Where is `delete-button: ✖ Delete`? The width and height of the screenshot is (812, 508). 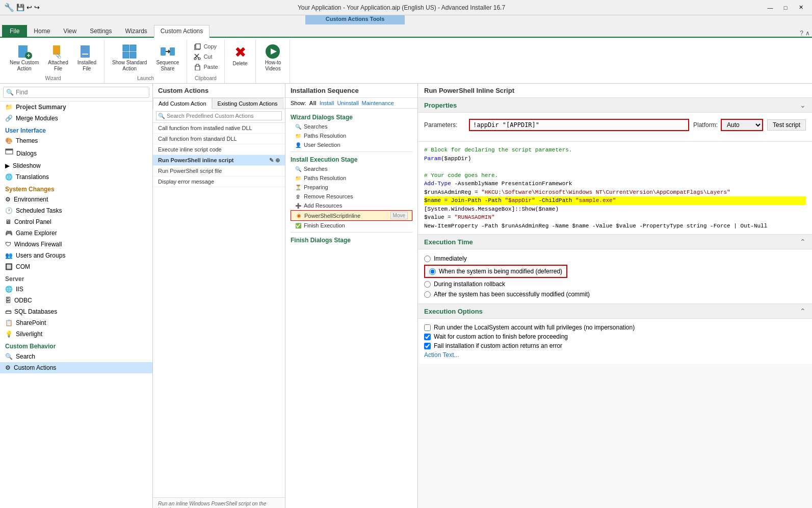 delete-button: ✖ Delete is located at coordinates (241, 55).